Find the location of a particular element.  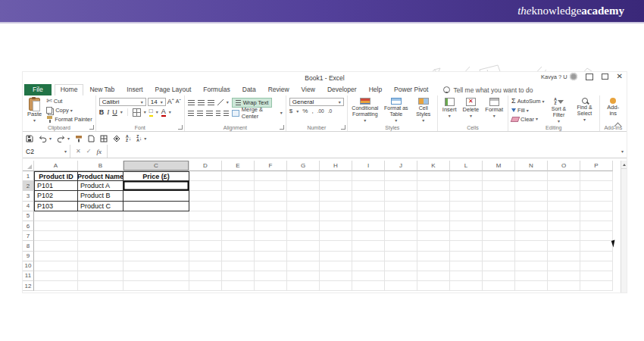

sort-descending-icon: ZA↓ is located at coordinates (139, 139).